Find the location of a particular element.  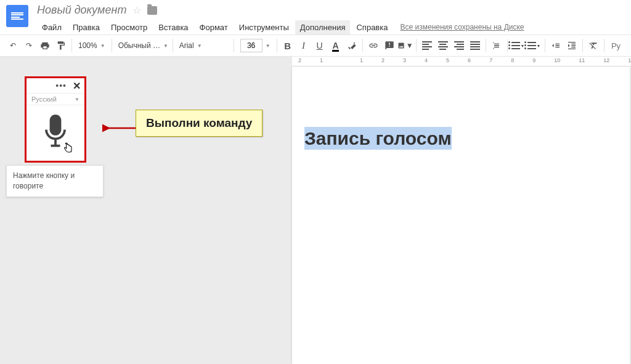

font-size-control: ▼ is located at coordinates (255, 46).